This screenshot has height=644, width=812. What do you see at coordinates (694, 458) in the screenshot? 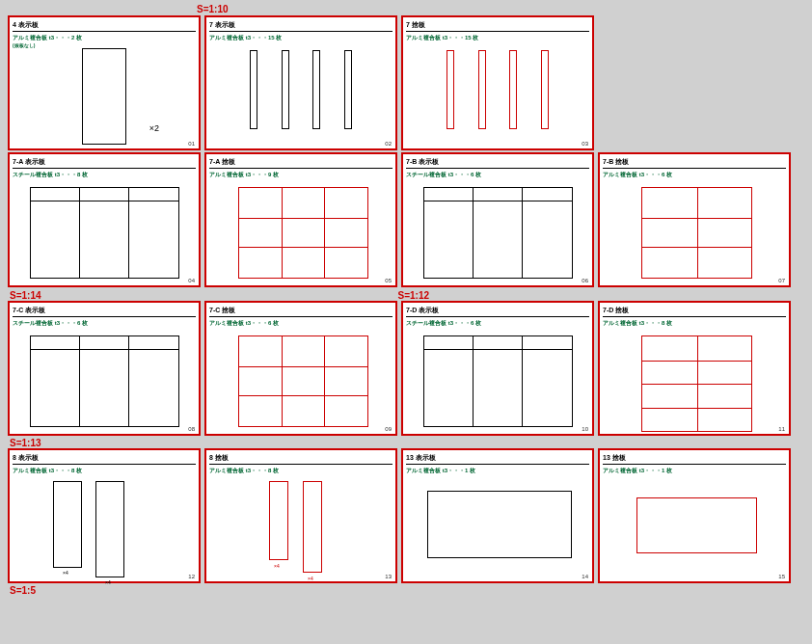
I see `panel-title: 13 捨板` at bounding box center [694, 458].